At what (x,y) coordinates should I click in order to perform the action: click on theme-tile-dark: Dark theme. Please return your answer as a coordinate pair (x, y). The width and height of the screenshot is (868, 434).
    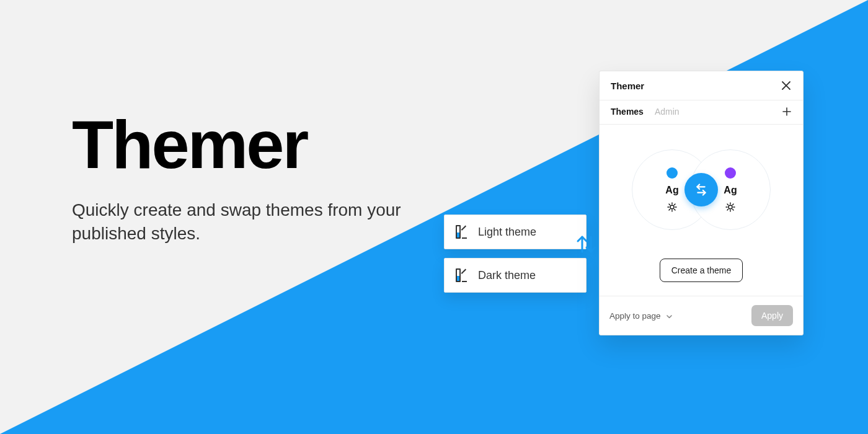
    Looking at the image, I should click on (515, 275).